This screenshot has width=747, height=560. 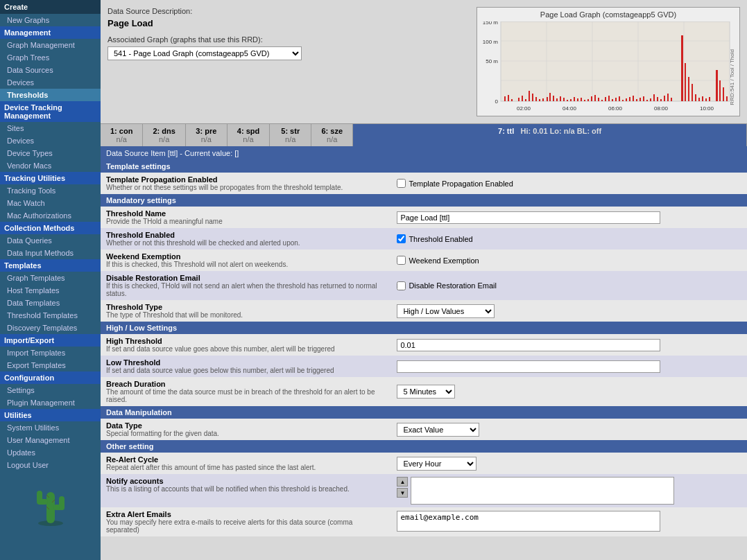 I want to click on sidebar-item-tracking-tools: Tracking Tools, so click(x=50, y=191).